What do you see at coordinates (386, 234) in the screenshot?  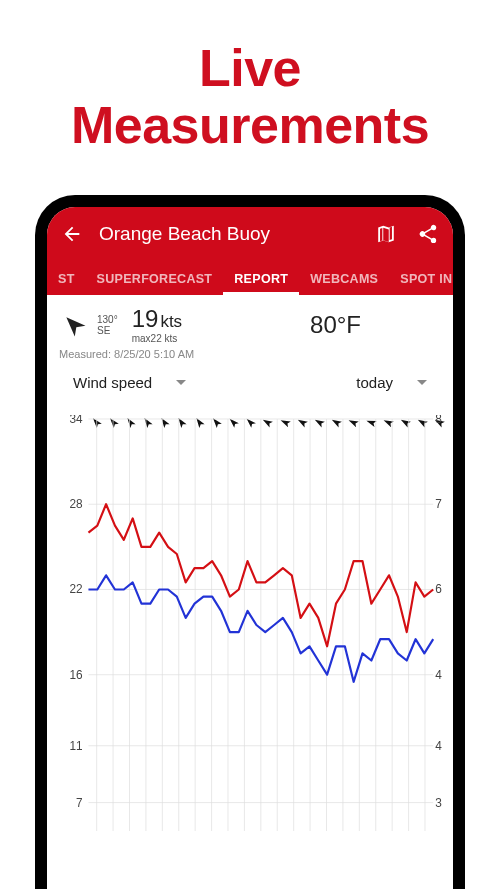 I see `map-icon` at bounding box center [386, 234].